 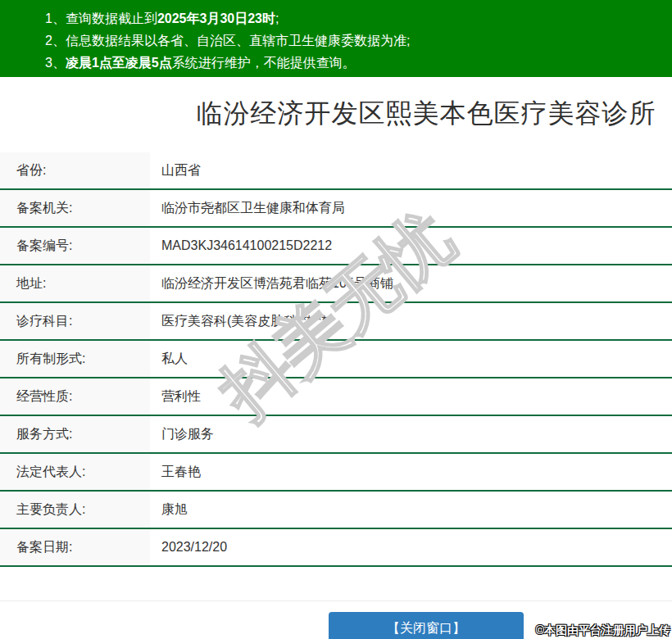 I want to click on notice-text: 信息数据结果以各省、自治区、直辖市卫生健康委数据为准;, so click(x=238, y=41).